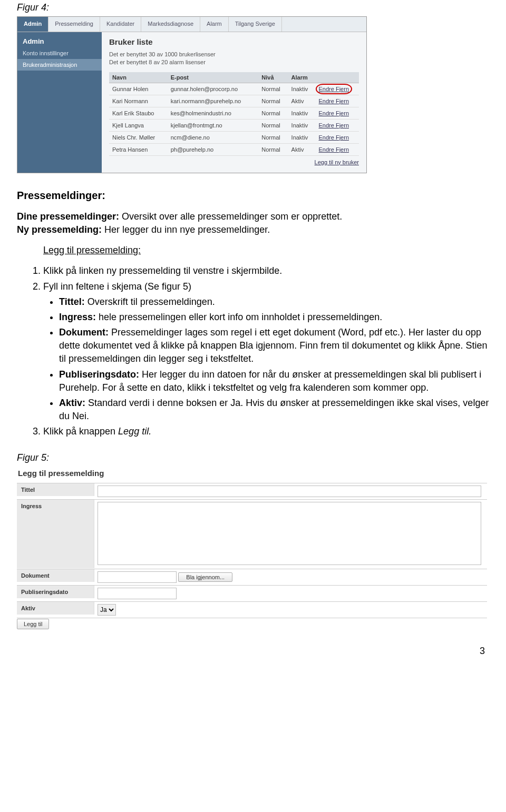 This screenshot has width=506, height=812. What do you see at coordinates (186, 230) in the screenshot?
I see `text: Her legger du inn nye pressemeldinger.` at bounding box center [186, 230].